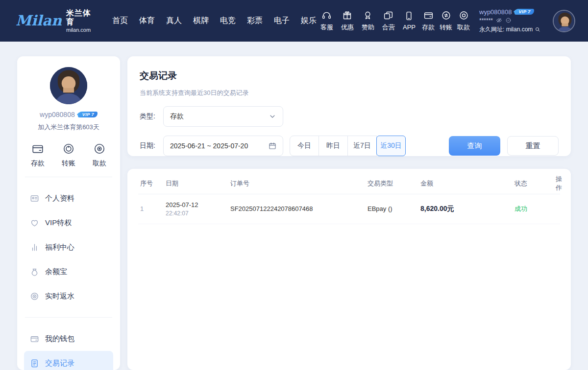 This screenshot has width=588, height=370. What do you see at coordinates (538, 29) in the screenshot?
I see `search-icon` at bounding box center [538, 29].